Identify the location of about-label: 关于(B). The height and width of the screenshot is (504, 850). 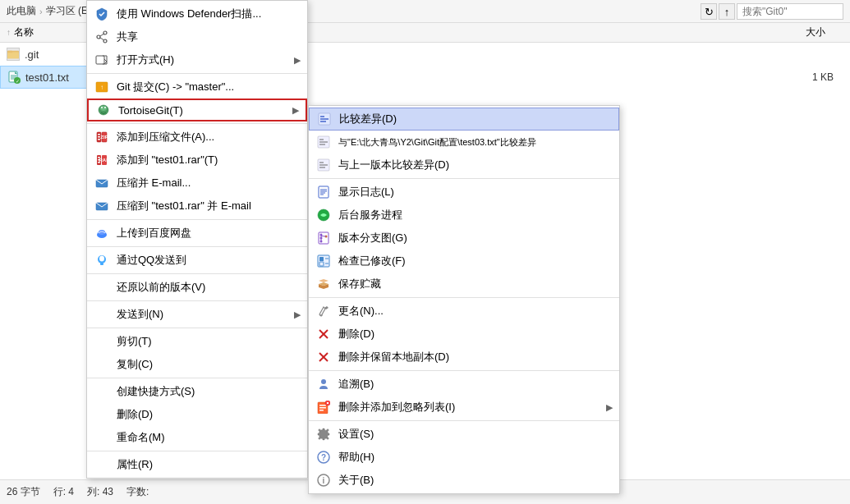
(476, 480).